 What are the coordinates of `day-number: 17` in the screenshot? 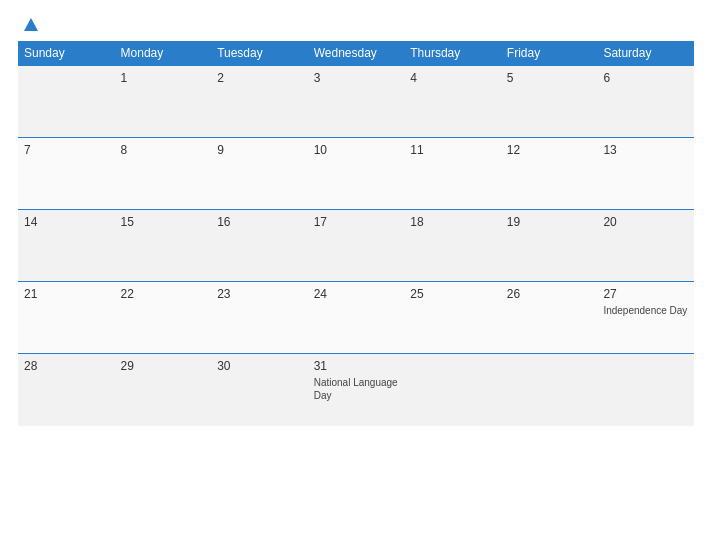 It's located at (356, 222).